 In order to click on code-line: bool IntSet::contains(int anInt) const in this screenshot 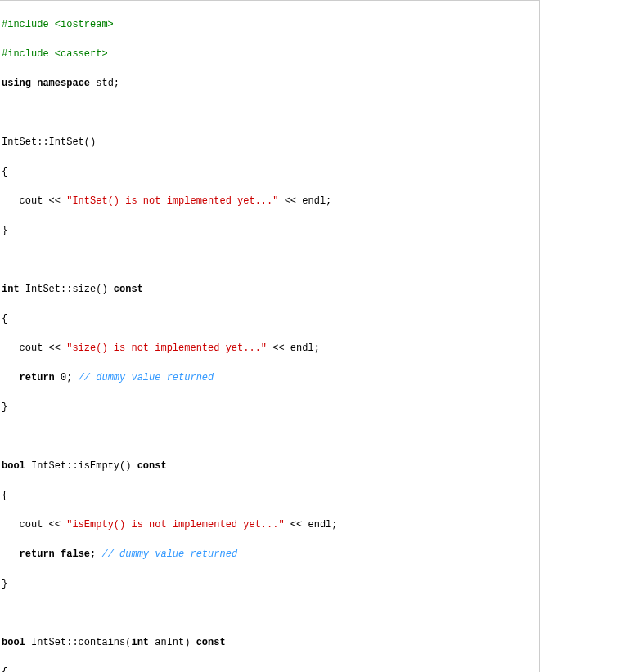, I will do `click(270, 643)`.